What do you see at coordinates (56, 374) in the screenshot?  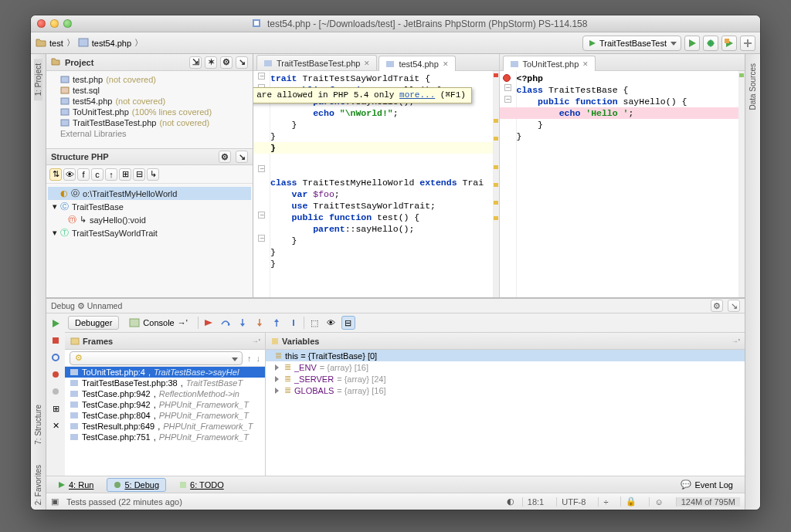 I see `view-breakpoints-button` at bounding box center [56, 374].